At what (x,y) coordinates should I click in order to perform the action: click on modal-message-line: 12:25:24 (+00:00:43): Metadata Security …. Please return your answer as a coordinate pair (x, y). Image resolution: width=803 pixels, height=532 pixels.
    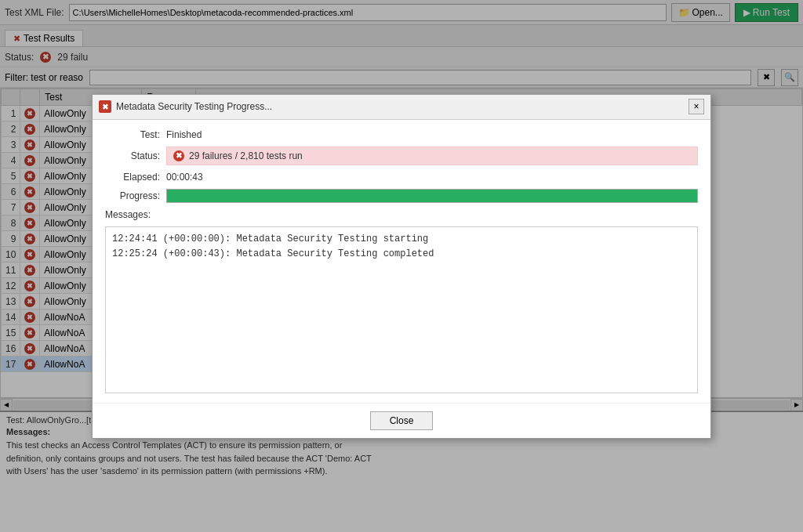
    Looking at the image, I should click on (402, 254).